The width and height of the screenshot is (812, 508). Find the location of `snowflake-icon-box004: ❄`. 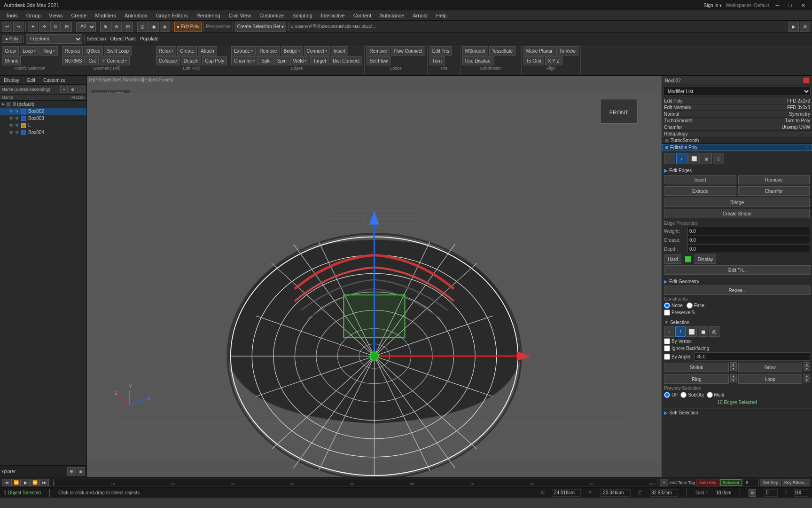

snowflake-icon-box004: ❄ is located at coordinates (17, 133).